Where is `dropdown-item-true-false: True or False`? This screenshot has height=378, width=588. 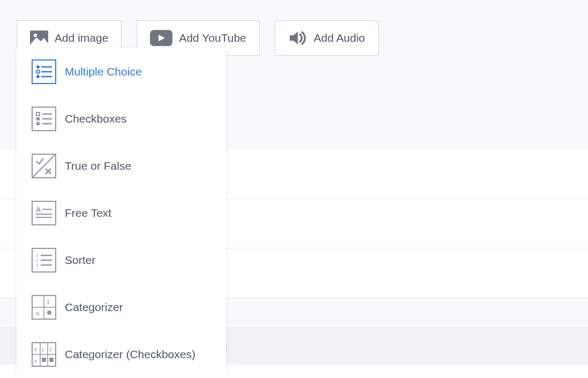 dropdown-item-true-false: True or False is located at coordinates (121, 166).